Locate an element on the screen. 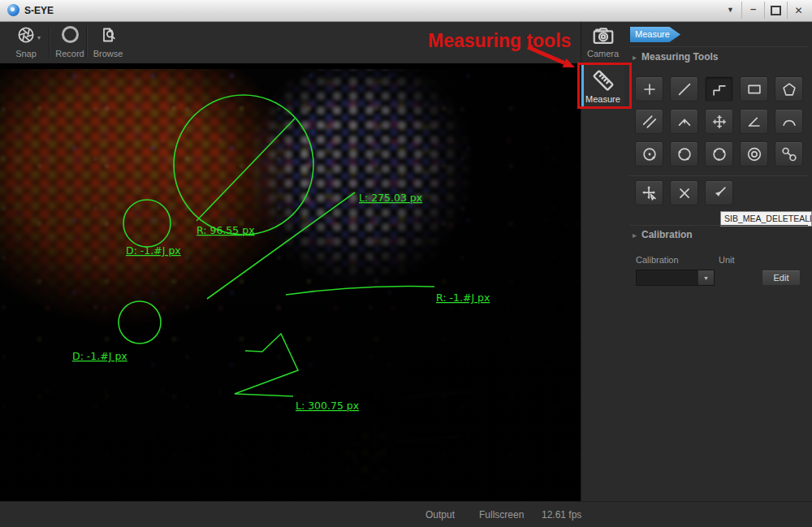  angle-tool-button is located at coordinates (754, 122).